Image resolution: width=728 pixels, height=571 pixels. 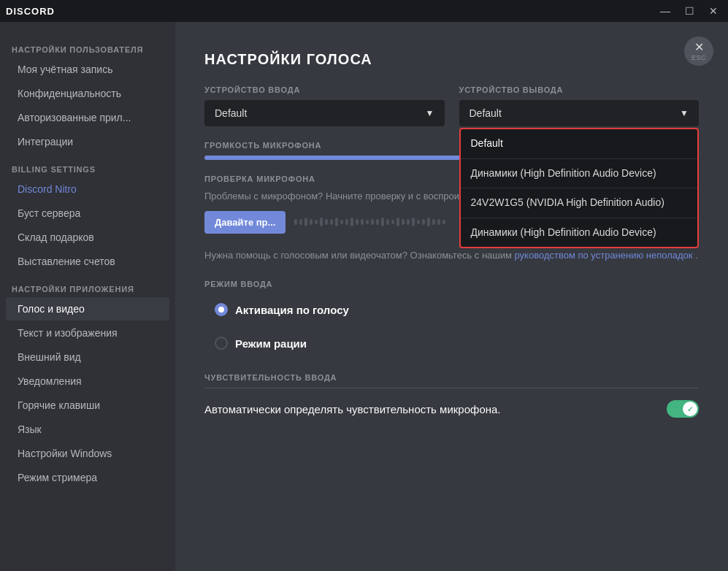 What do you see at coordinates (88, 288) in the screenshot?
I see `sidebar-section-app: НАСТРОЙКИ ПРИЛОЖЕНИЯ` at bounding box center [88, 288].